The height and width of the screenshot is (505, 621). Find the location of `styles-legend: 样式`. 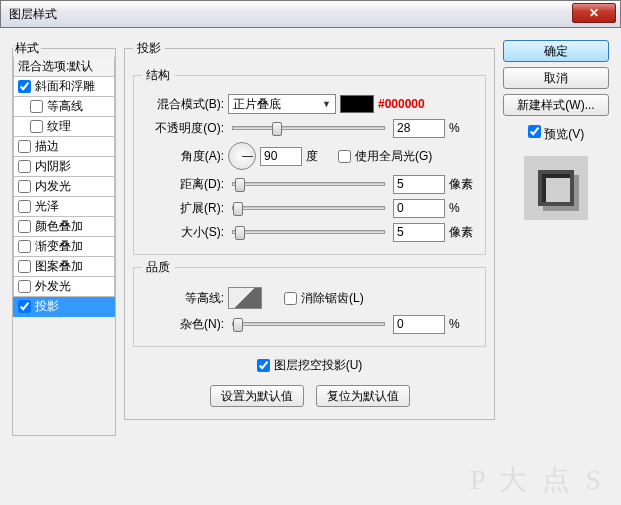

styles-legend: 样式 is located at coordinates (27, 48).